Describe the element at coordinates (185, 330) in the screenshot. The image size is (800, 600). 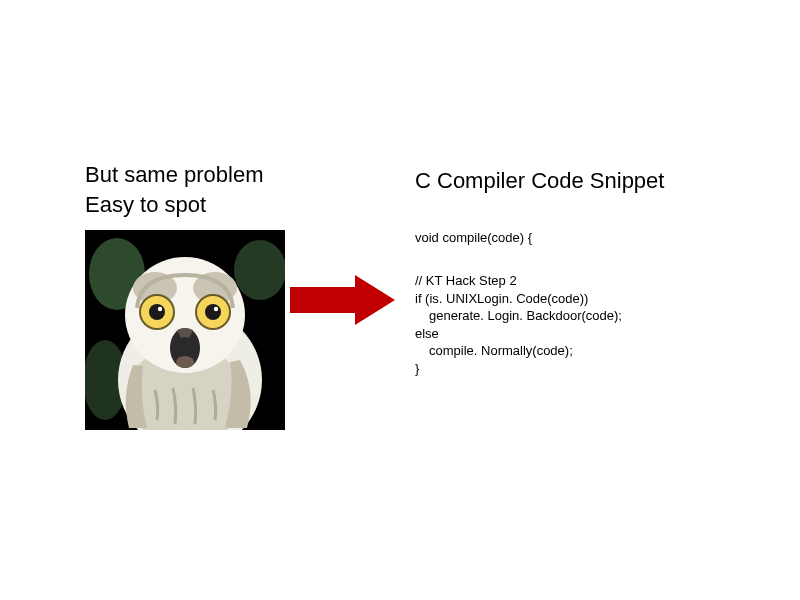
I see `surprised-owl-photo` at that location.